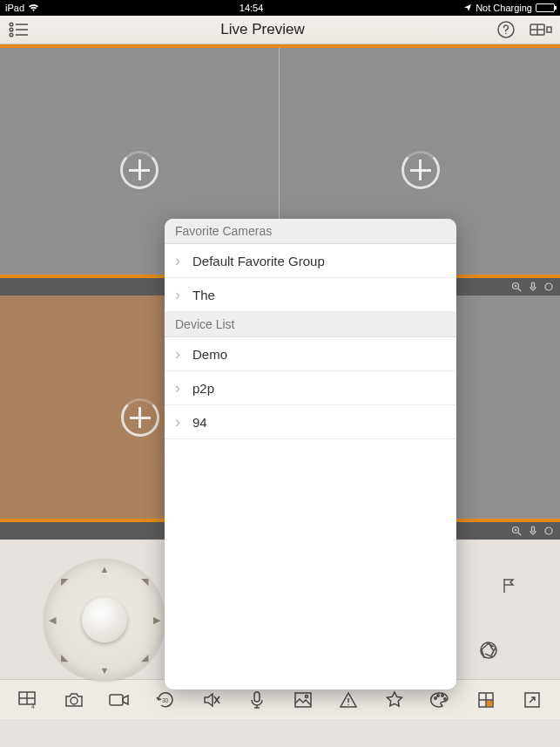 This screenshot has height=747, width=560. What do you see at coordinates (33, 8) in the screenshot?
I see `wifi-icon` at bounding box center [33, 8].